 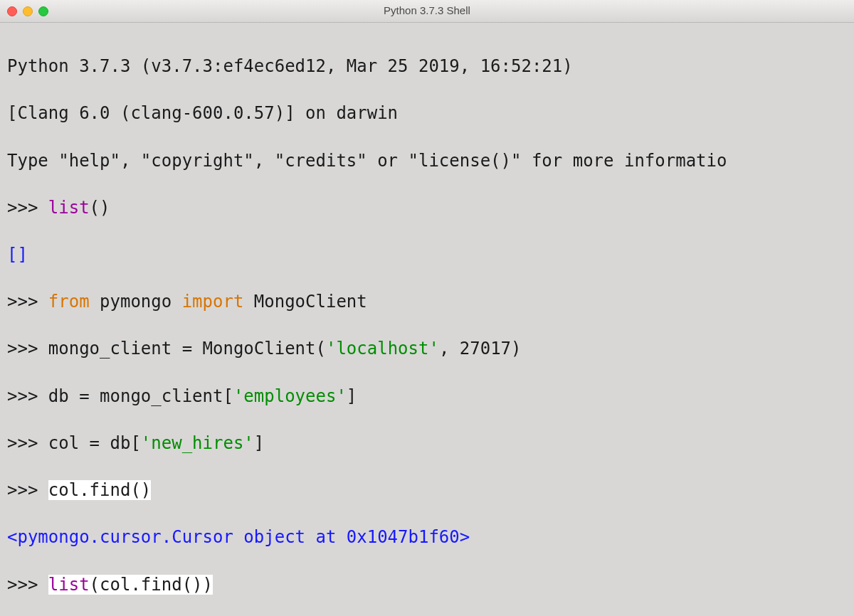 I want to click on zoom-icon, so click(x=43, y=11).